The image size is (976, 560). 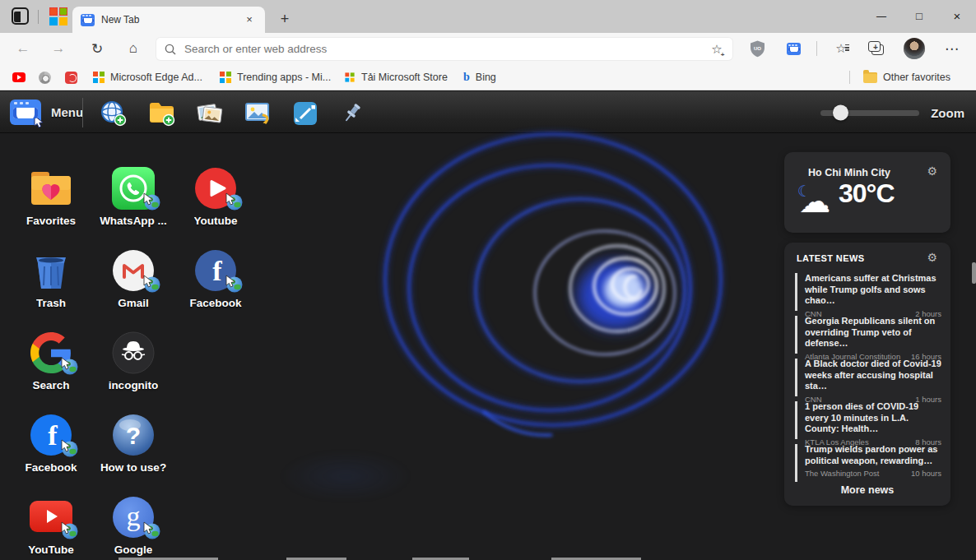 I want to click on facebook-circle-icon: f, so click(x=51, y=435).